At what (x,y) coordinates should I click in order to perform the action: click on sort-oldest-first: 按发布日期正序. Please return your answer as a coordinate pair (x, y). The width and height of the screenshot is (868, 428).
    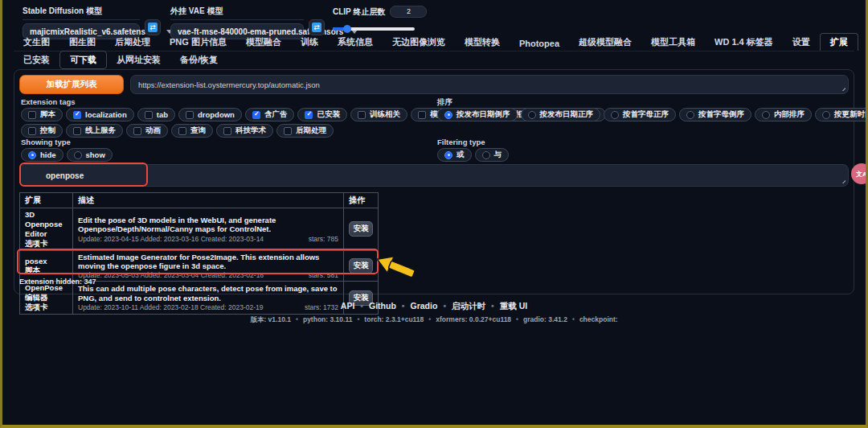
    Looking at the image, I should click on (561, 114).